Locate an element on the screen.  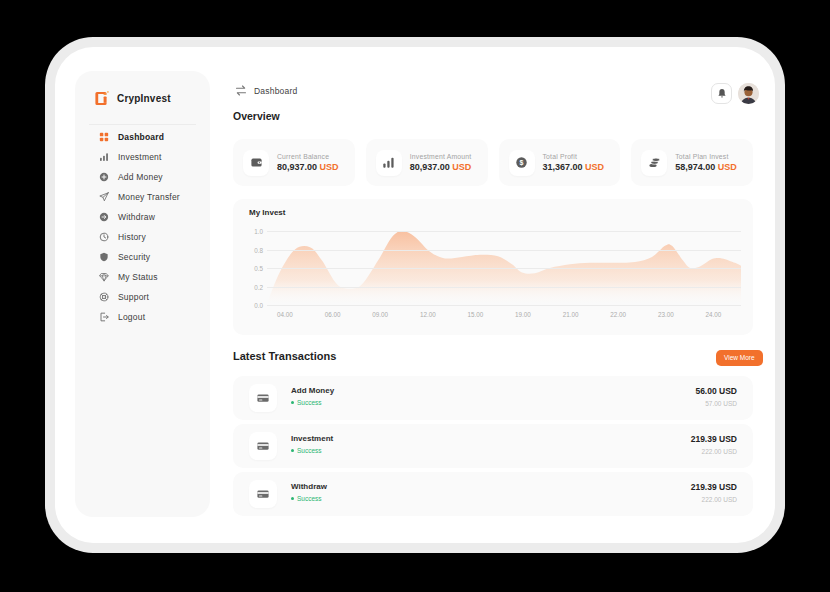
transaction-amount: 56.00 USD is located at coordinates (716, 391).